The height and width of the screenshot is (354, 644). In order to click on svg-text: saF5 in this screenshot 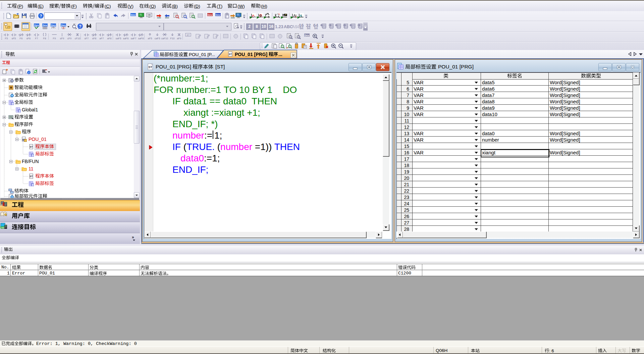, I will do `click(119, 38)`.